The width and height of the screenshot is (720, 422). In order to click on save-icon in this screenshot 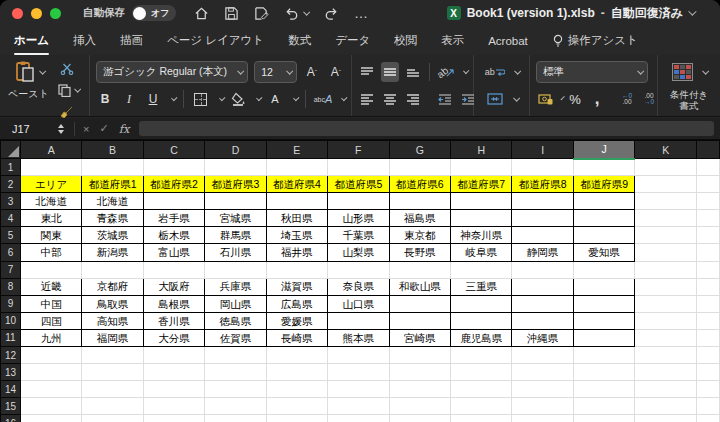, I will do `click(232, 14)`.